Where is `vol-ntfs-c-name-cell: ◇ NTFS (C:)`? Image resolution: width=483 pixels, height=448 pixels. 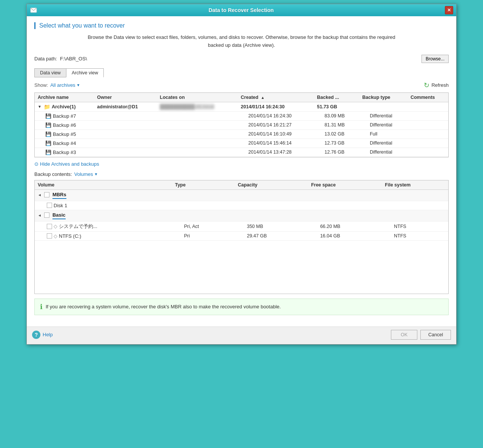
vol-ntfs-c-name-cell: ◇ NTFS (C:) is located at coordinates (103, 236).